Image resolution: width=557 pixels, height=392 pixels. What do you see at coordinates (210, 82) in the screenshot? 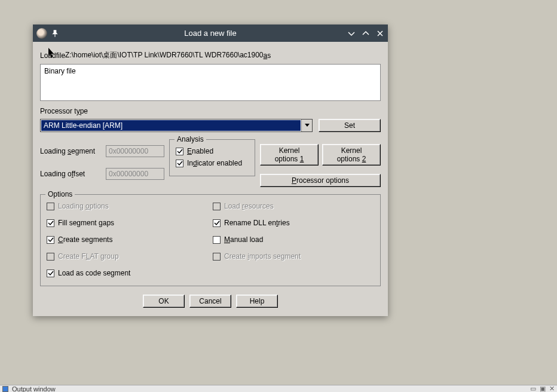
I see `file-type-list: Binary file` at bounding box center [210, 82].